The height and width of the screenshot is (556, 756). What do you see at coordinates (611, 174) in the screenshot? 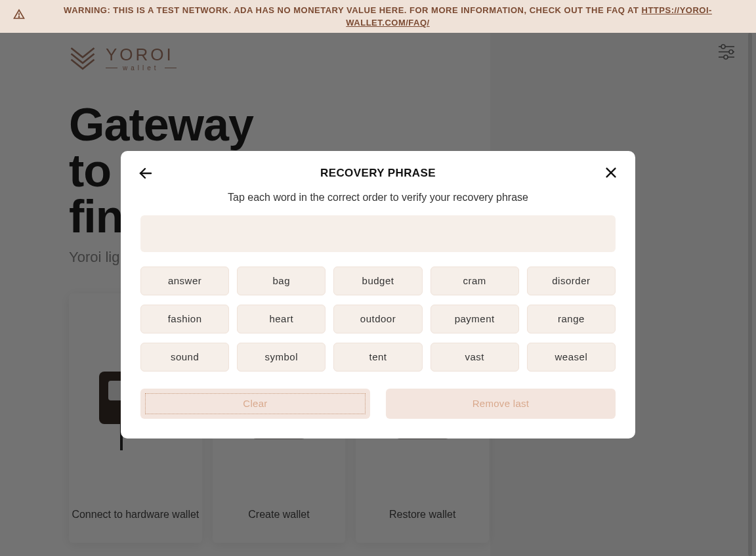
I see `close-icon` at bounding box center [611, 174].